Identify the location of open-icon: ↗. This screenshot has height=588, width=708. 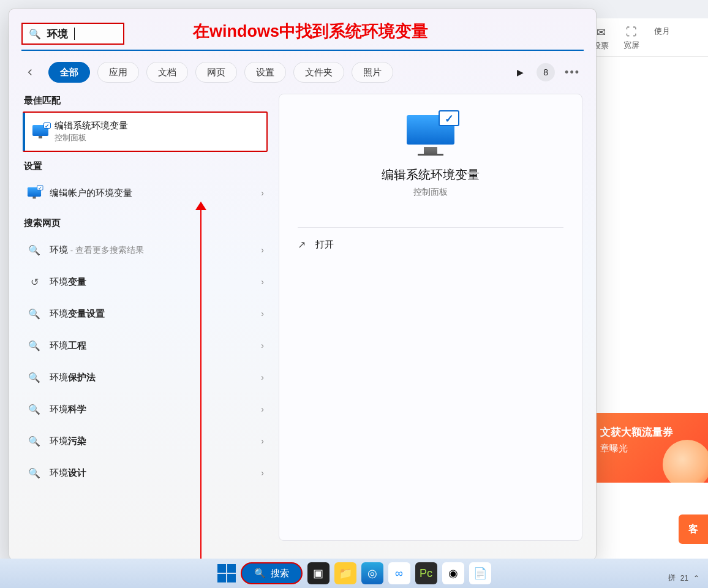
(301, 245).